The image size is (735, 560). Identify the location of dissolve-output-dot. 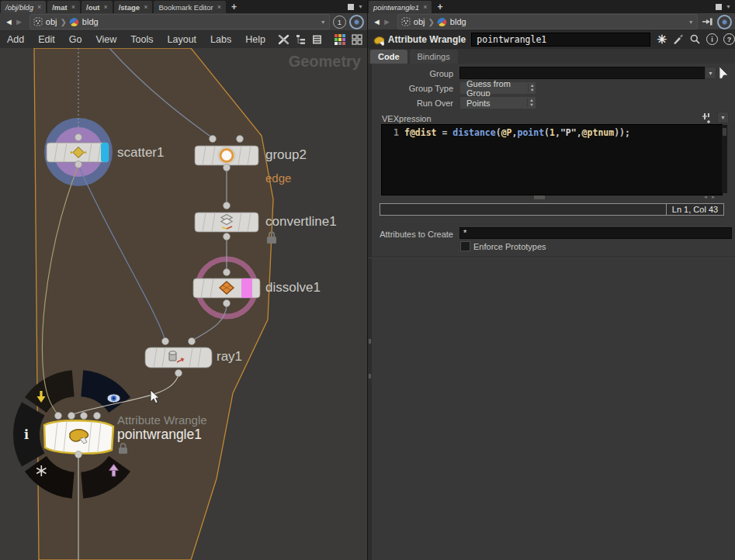
(227, 304).